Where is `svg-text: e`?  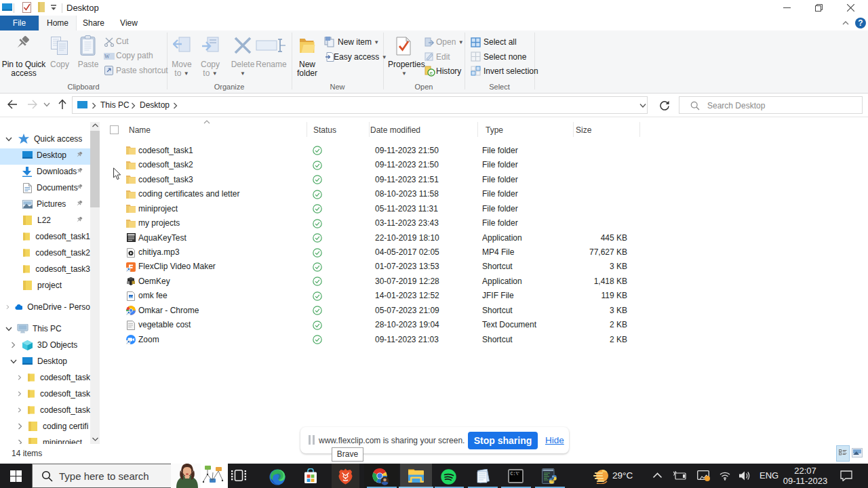
svg-text: e is located at coordinates (431, 73).